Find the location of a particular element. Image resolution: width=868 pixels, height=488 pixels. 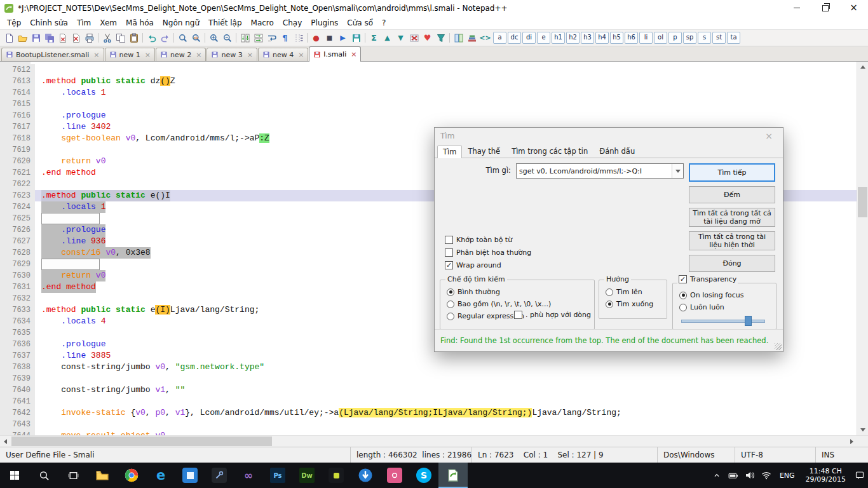

slider-track is located at coordinates (723, 322).